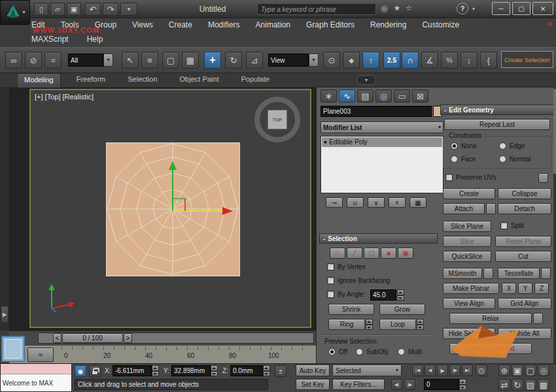 This screenshot has width=556, height=392. Describe the element at coordinates (512, 146) in the screenshot. I see `constraint-edge-option: Edge` at that location.